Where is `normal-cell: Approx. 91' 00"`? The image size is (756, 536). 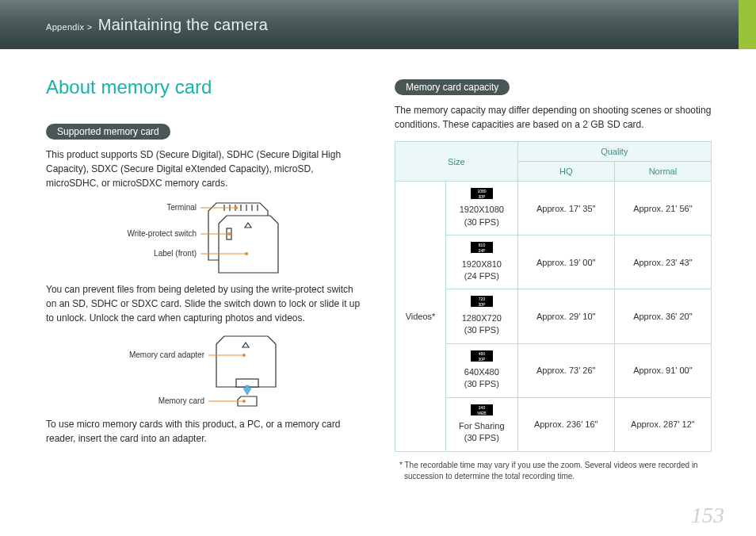 normal-cell: Approx. 91' 00" is located at coordinates (662, 370).